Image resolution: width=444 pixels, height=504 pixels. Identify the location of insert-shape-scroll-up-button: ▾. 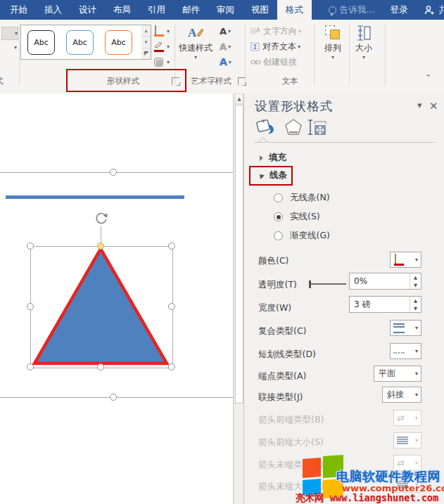
(10, 34).